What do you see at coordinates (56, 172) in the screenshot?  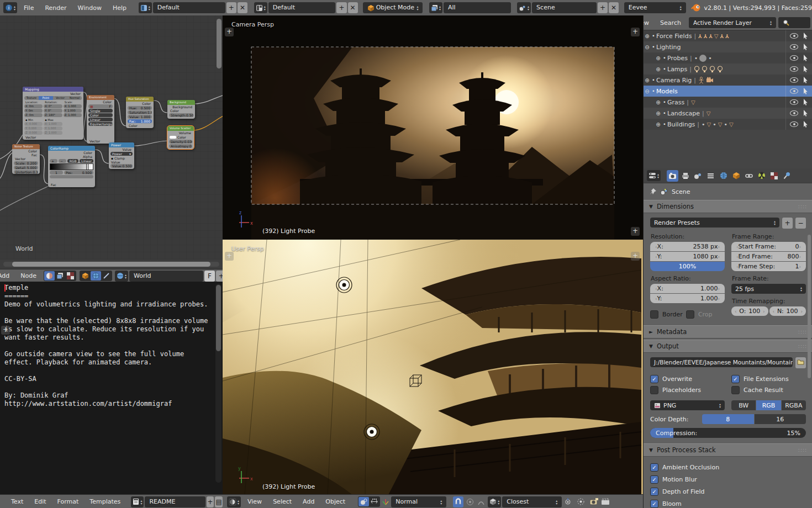 I see `ramp-index: 1` at bounding box center [56, 172].